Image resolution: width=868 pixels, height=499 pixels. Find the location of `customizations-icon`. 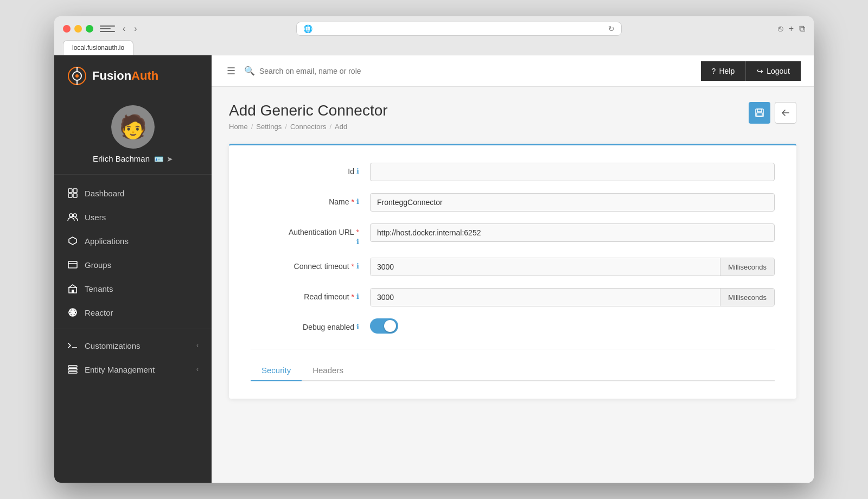

customizations-icon is located at coordinates (73, 346).